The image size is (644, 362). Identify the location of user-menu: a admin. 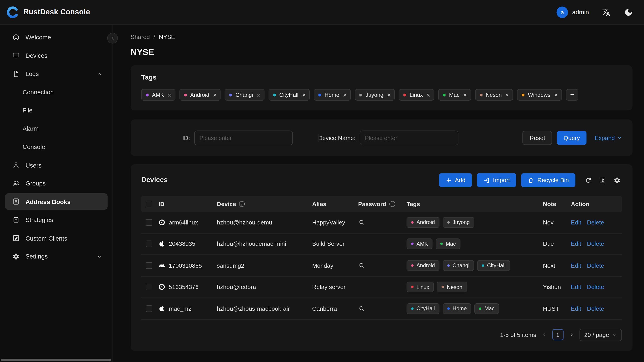
(573, 12).